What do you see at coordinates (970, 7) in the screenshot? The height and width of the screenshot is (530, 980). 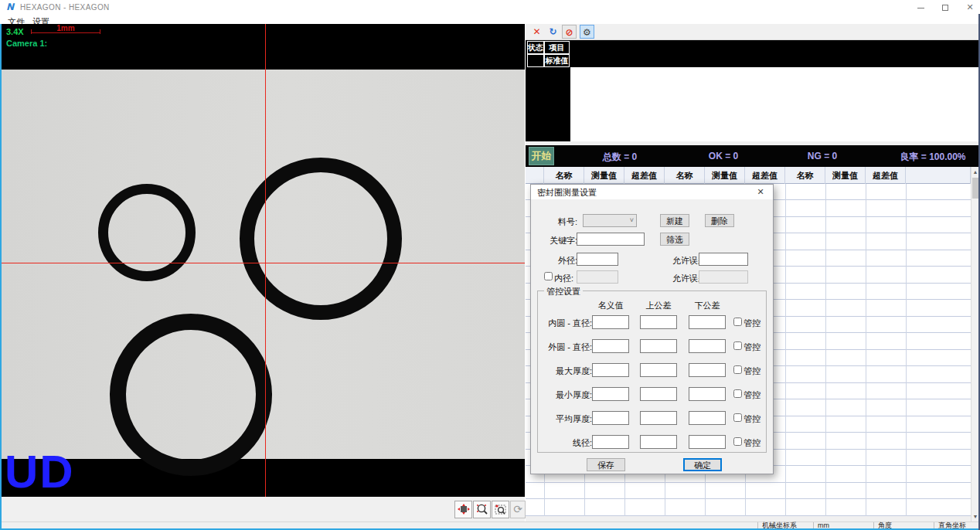 I see `close-window-button: ✕` at bounding box center [970, 7].